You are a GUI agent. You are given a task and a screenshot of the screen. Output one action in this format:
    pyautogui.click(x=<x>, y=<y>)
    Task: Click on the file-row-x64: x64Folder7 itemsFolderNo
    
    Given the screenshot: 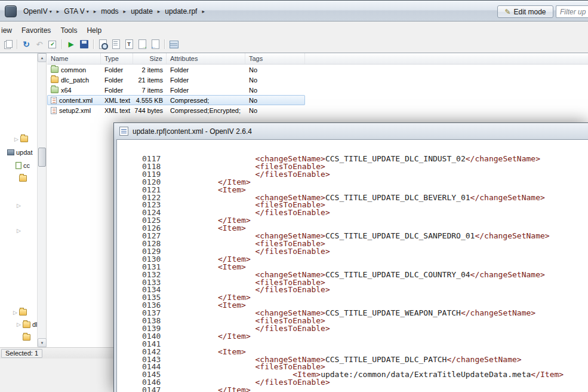 What is the action you would take?
    pyautogui.click(x=176, y=90)
    